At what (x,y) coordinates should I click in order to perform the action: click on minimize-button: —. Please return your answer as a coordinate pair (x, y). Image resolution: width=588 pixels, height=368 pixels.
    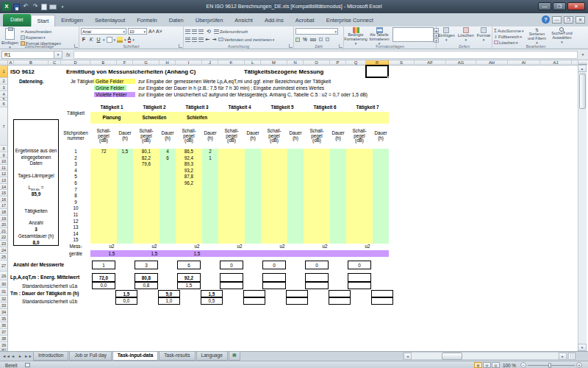
    Looking at the image, I should click on (545, 6).